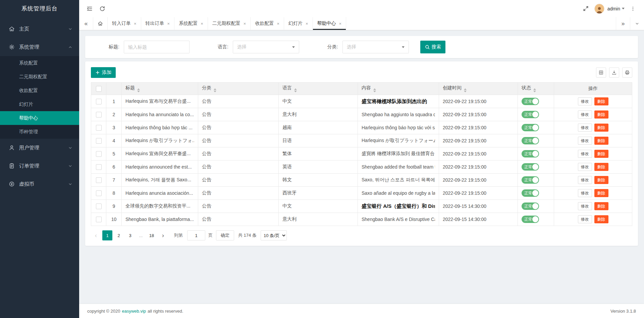 Image resolution: width=644 pixels, height=318 pixels. Describe the element at coordinates (586, 9) in the screenshot. I see `fullscreen-button` at that location.